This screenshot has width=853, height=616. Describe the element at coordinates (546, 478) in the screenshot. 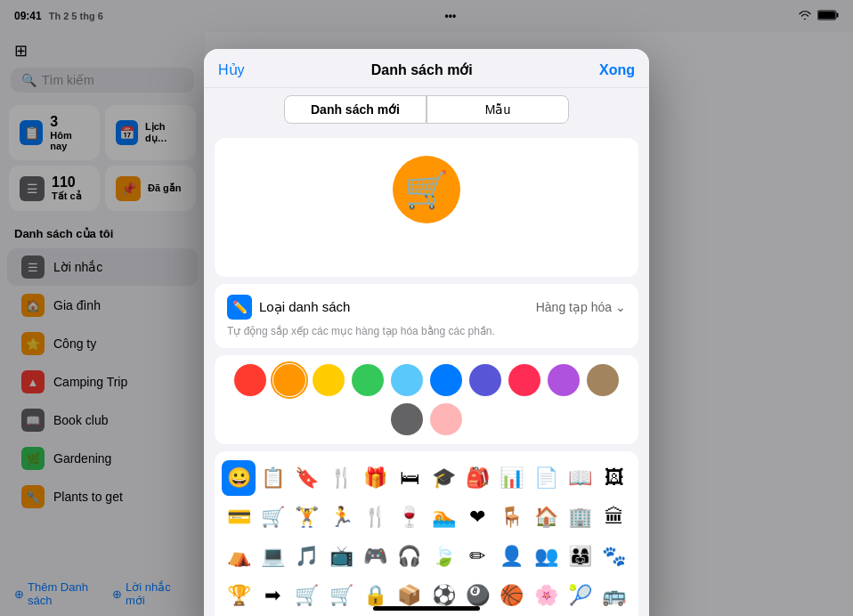

I see `icon-cell-0-9: 📄` at that location.